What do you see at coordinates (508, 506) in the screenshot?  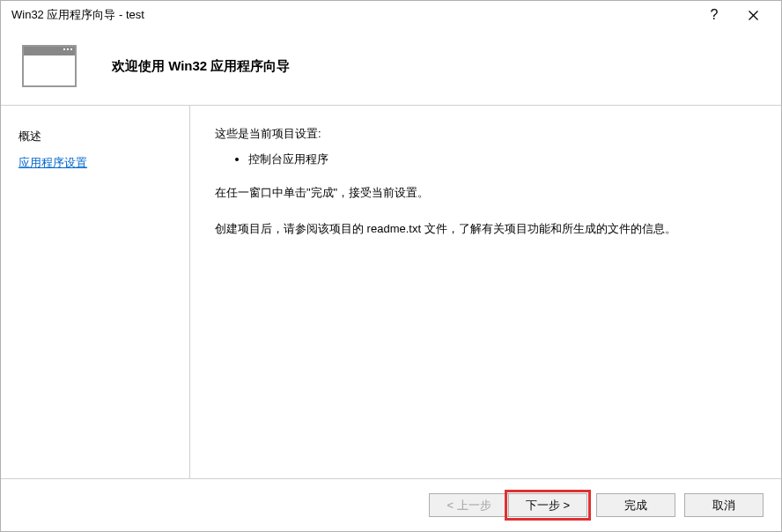 I see `nav-button-group: < 上一步 下一步 >` at bounding box center [508, 506].